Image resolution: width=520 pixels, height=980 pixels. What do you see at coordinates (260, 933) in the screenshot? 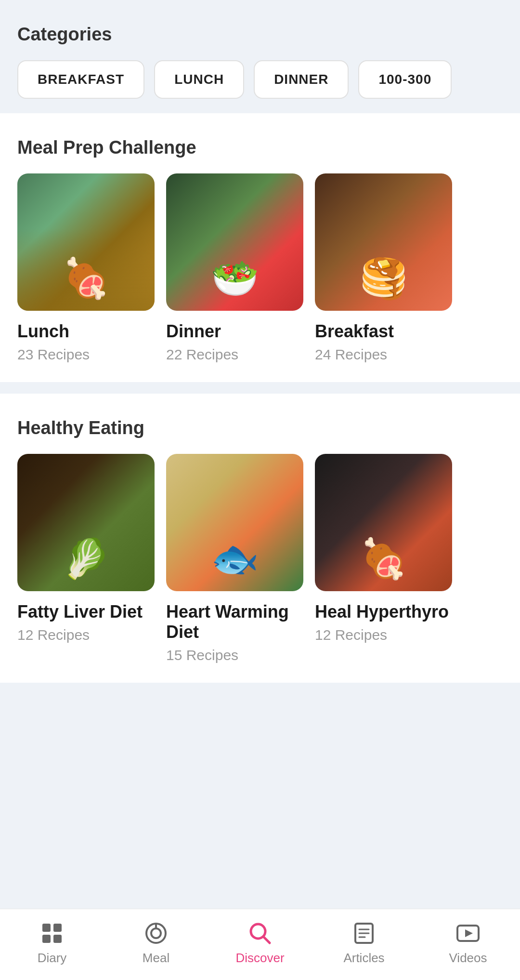
I see `discover-icon` at bounding box center [260, 933].